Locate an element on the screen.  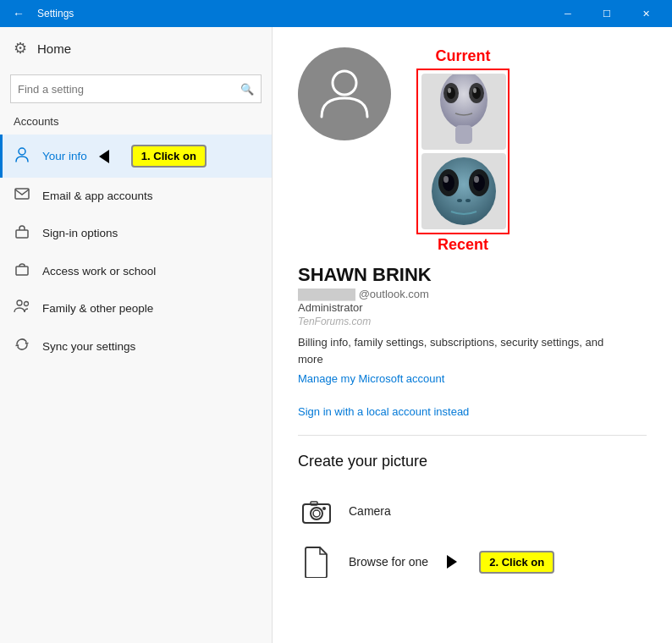
camera-option: Camera is located at coordinates (472, 511).